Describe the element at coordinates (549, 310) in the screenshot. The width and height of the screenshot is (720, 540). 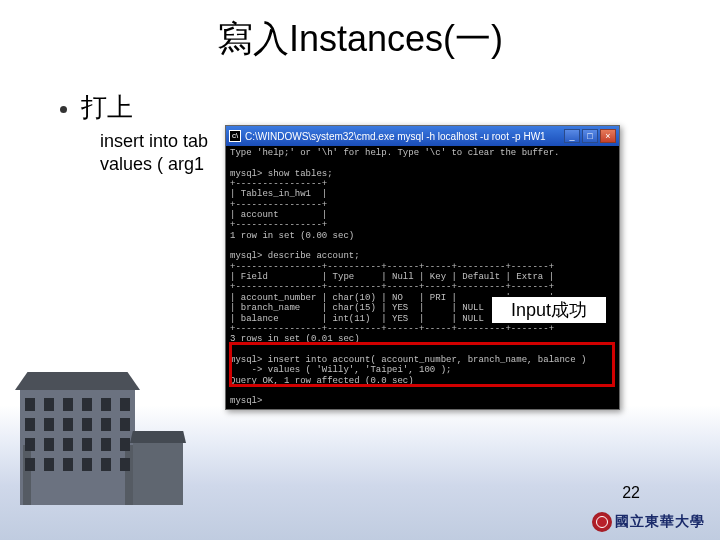
I see `input-success-callout: Input成功` at that location.